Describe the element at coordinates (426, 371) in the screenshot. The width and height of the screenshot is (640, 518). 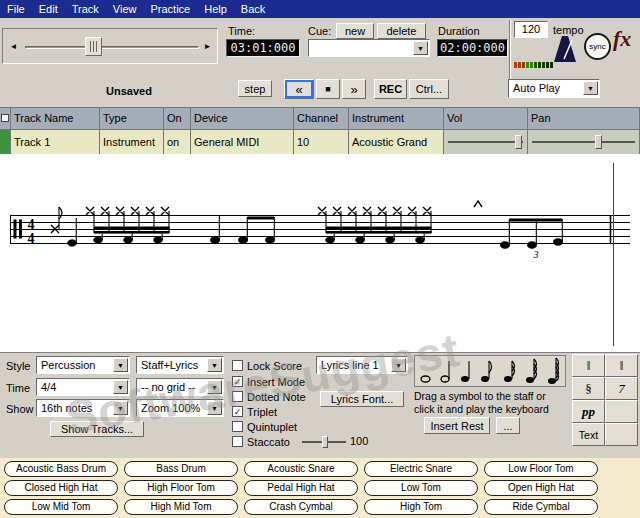
I see `whole-note-icon` at that location.